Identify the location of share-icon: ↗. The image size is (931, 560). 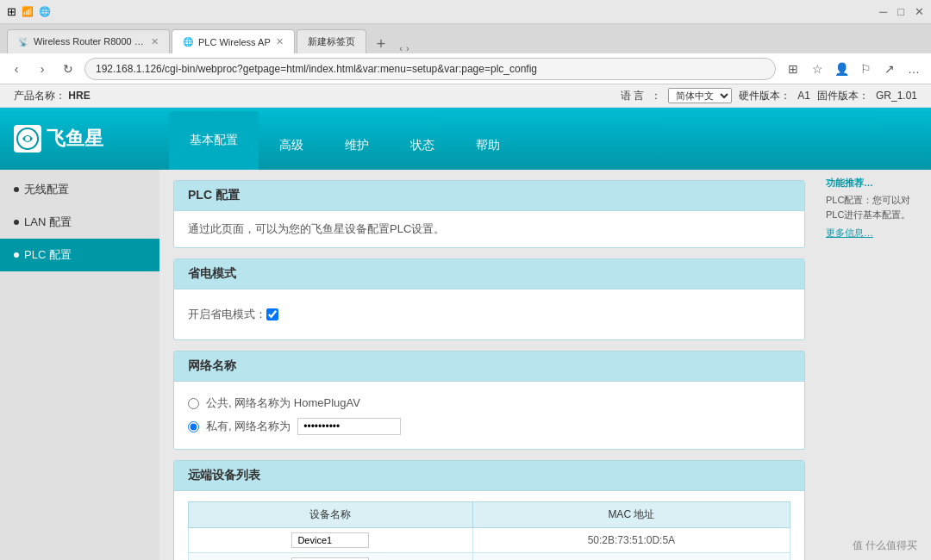
(890, 69).